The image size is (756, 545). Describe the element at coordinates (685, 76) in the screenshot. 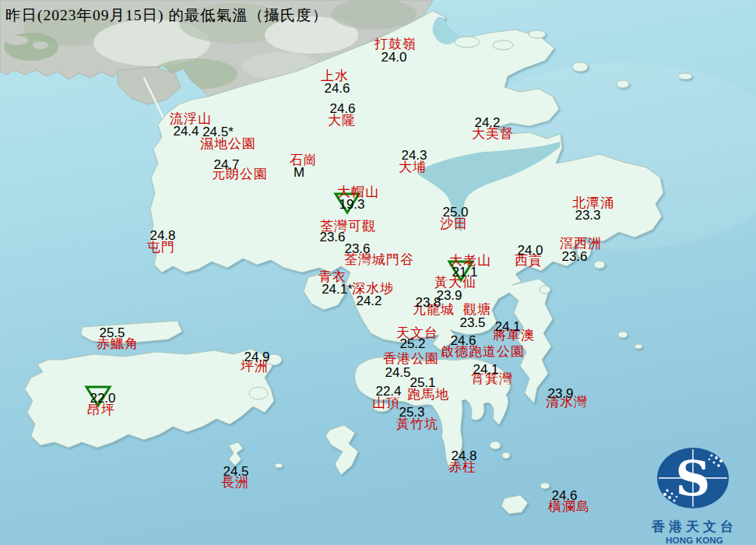

I see `tung-ping-chau-island` at that location.